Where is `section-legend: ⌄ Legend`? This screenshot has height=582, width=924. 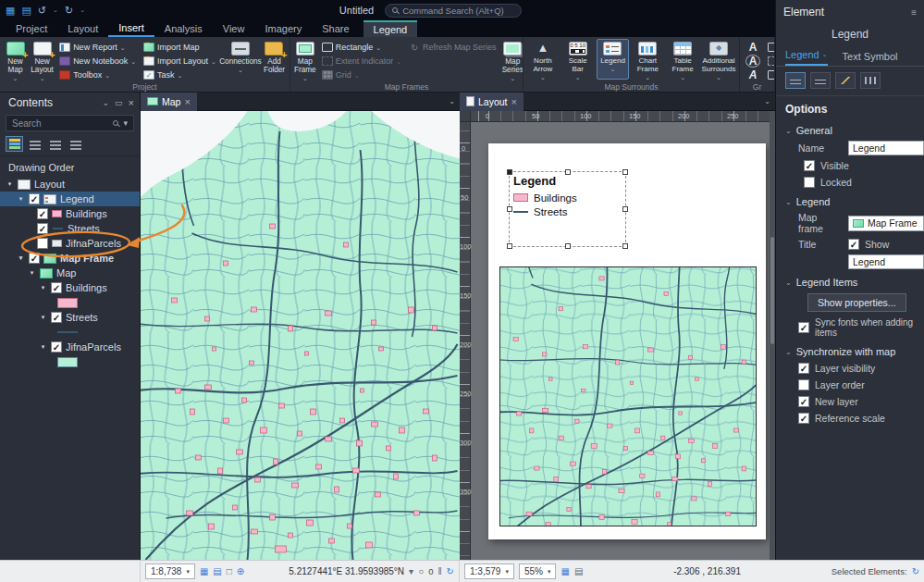 section-legend: ⌄ Legend is located at coordinates (850, 200).